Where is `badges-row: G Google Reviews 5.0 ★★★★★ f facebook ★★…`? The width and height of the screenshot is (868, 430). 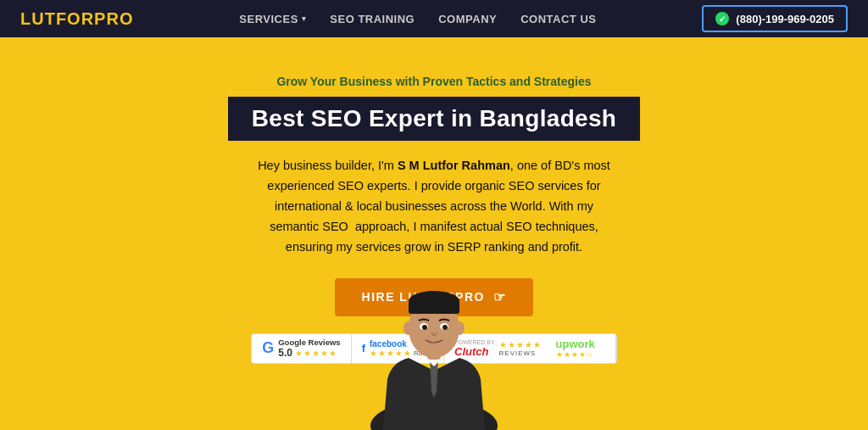 badges-row: G Google Reviews 5.0 ★★★★★ f facebook ★★… is located at coordinates (434, 349).